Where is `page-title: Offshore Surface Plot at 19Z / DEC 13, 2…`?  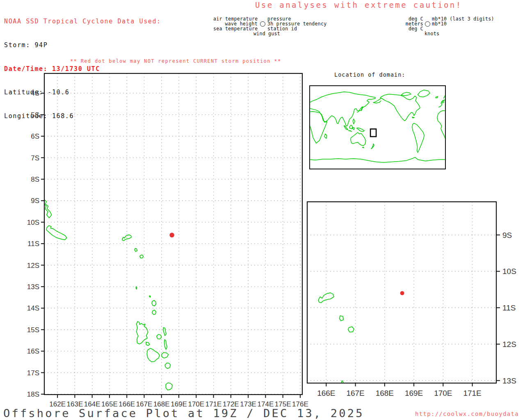 page-title: Offshore Surface Plot at 19Z / DEC 13, 2… is located at coordinates (184, 413).